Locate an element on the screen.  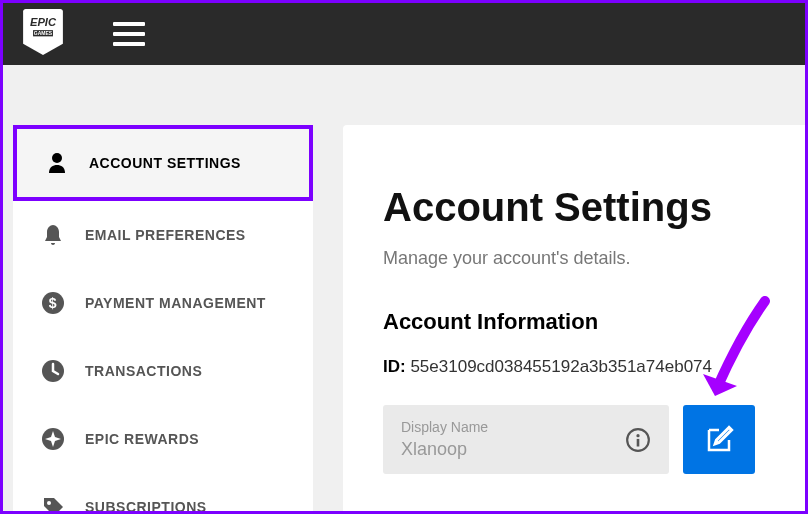
sidebar-label: ACCOUNT SETTINGS is located at coordinates (165, 163).